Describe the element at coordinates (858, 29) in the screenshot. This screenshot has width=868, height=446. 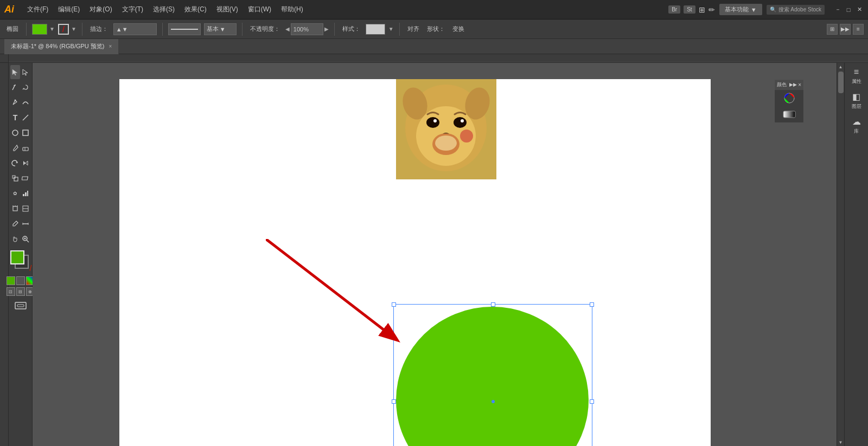
I see `more-btn: ≡` at that location.